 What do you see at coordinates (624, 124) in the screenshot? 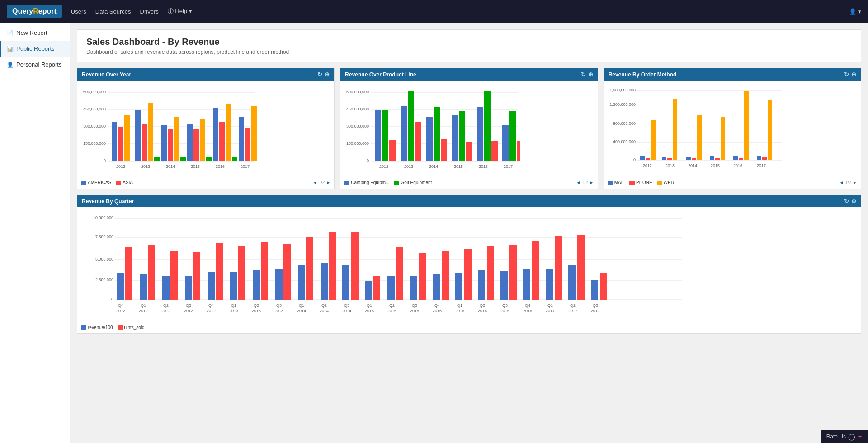
I see `svg-text: 800,000,000` at bounding box center [624, 124].